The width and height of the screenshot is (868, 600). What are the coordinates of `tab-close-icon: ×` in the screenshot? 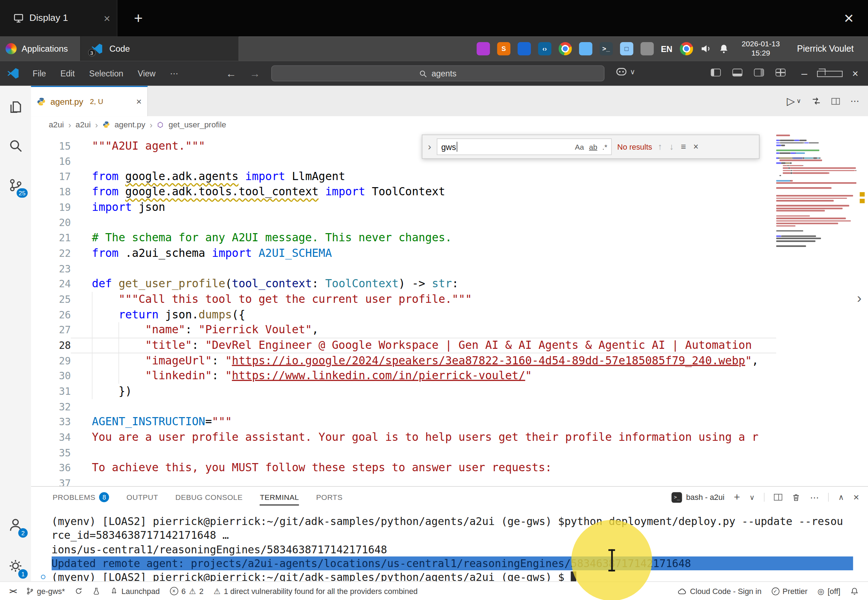 It's located at (139, 102).